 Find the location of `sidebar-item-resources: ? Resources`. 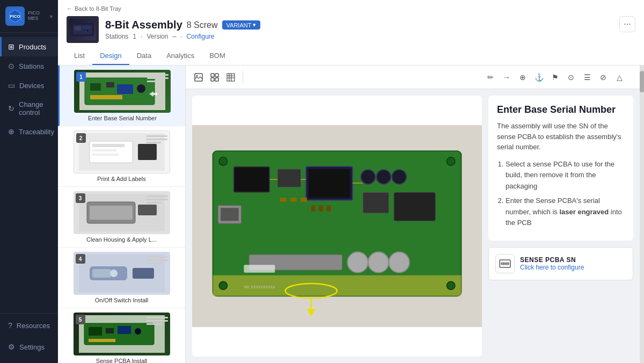

sidebar-item-resources: ? Resources is located at coordinates (29, 325).